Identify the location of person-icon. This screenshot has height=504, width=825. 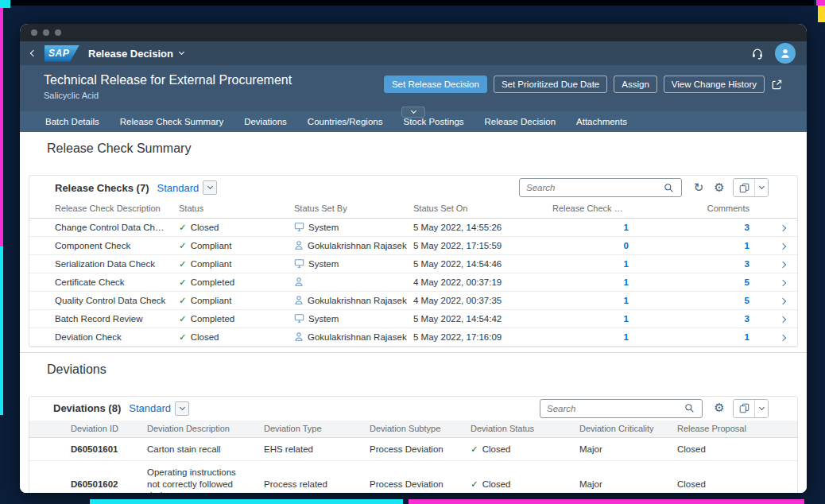
(299, 245).